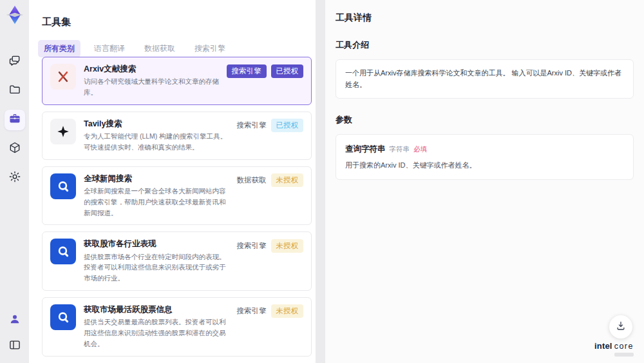  Describe the element at coordinates (603, 346) in the screenshot. I see `intel-wordmark: intel` at that location.